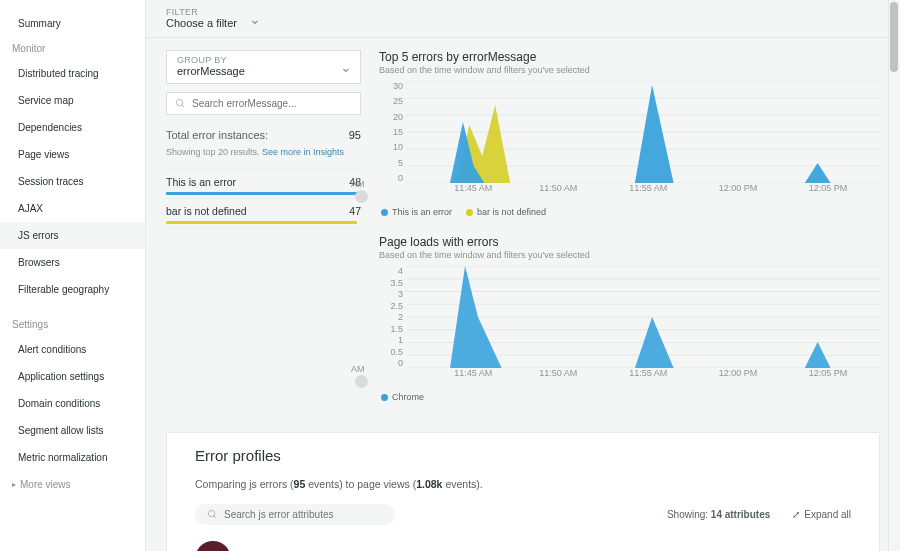 The width and height of the screenshot is (900, 551). Describe the element at coordinates (72, 430) in the screenshot. I see `sidebar-item-segment-allow-lists: Segment allow lists` at that location.